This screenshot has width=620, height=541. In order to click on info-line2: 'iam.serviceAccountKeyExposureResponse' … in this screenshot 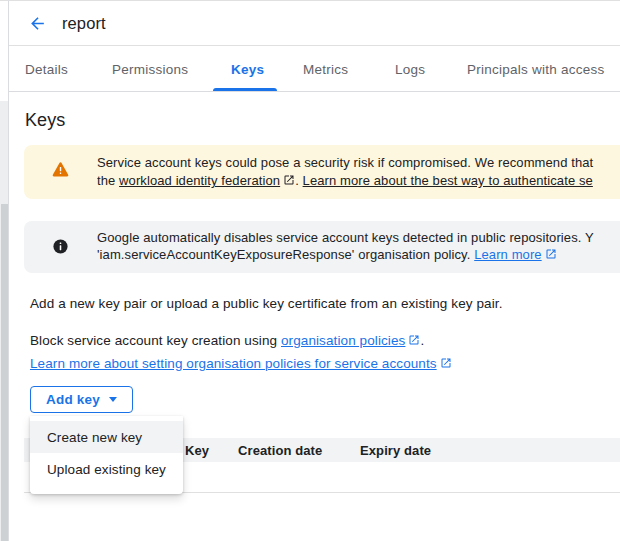, I will do `click(358, 254)`.